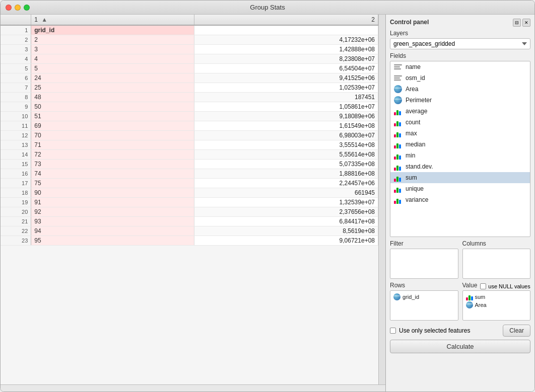 This screenshot has width=535, height=392. I want to click on cell-col2: 8,5619e+08, so click(286, 231).